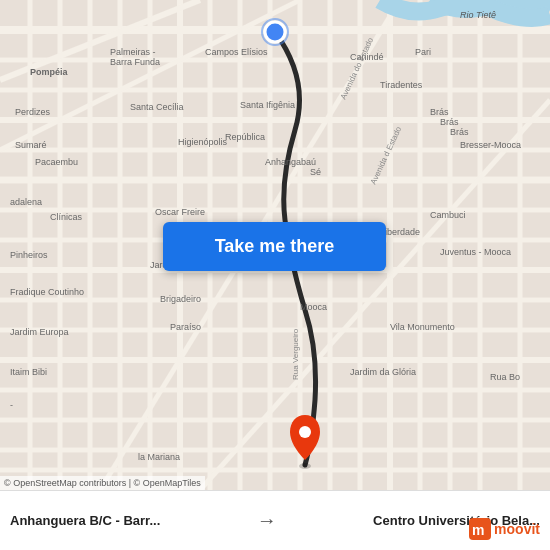 The height and width of the screenshot is (550, 550). Describe the element at coordinates (478, 530) in the screenshot. I see `svg-text: m` at that location.